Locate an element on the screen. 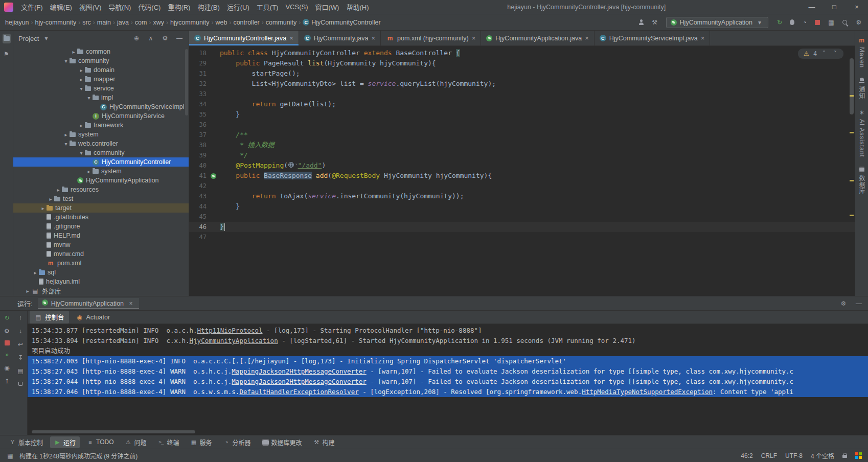  tree-item: mpom.xml is located at coordinates (101, 263).